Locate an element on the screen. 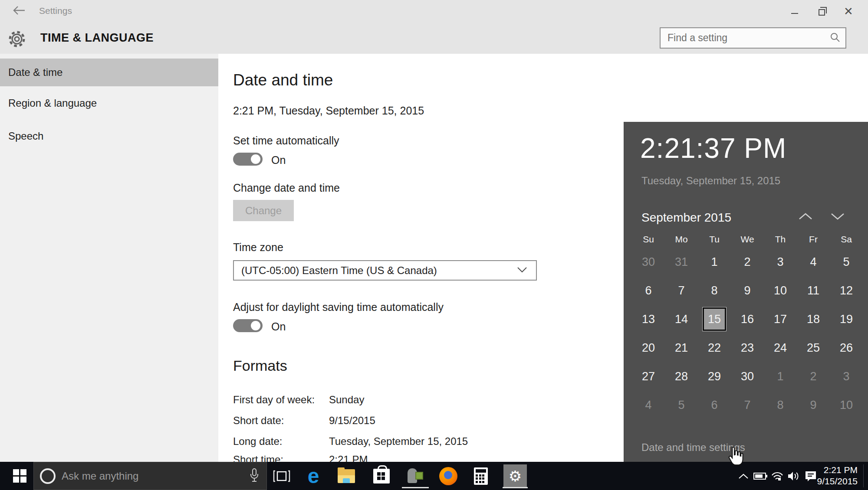 The image size is (868, 490). calendar-day: 12 is located at coordinates (846, 291).